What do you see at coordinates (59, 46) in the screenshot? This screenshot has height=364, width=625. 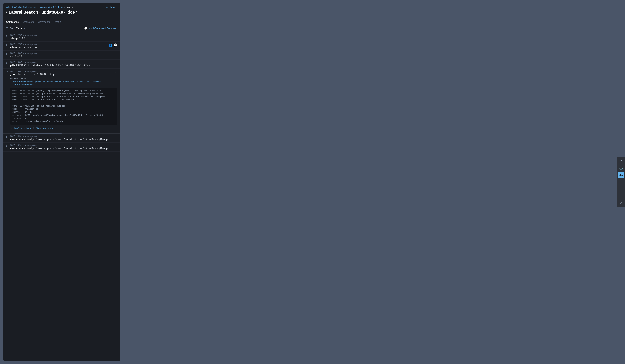 I see `cmd-content: 08/17 12:57 <raptorsqueak> elevate svc-e…` at bounding box center [59, 46].